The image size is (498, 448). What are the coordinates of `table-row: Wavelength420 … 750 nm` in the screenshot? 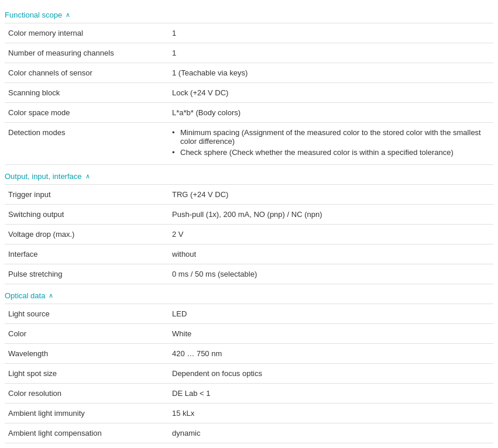 It's located at (249, 354).